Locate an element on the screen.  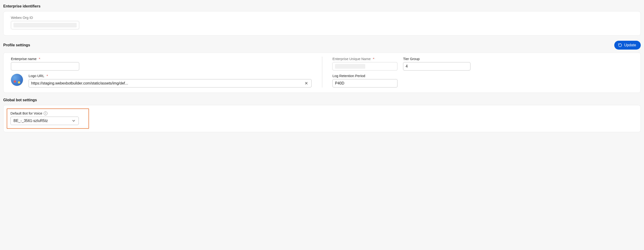
input-tier-group is located at coordinates (437, 66).